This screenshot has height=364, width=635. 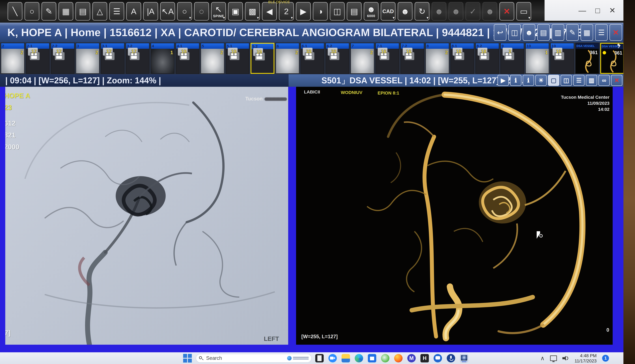 What do you see at coordinates (516, 80) in the screenshot?
I see `page-info-icon: ℹ` at bounding box center [516, 80].